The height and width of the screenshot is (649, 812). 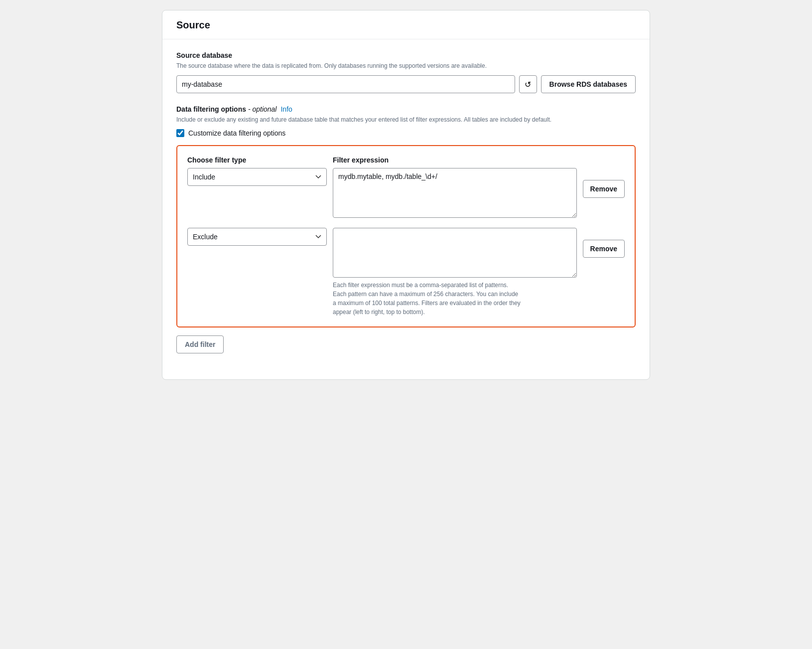 I want to click on filter-expression-textarea-1: mydb.mytable, mydb./table_\d+/, so click(x=455, y=193).